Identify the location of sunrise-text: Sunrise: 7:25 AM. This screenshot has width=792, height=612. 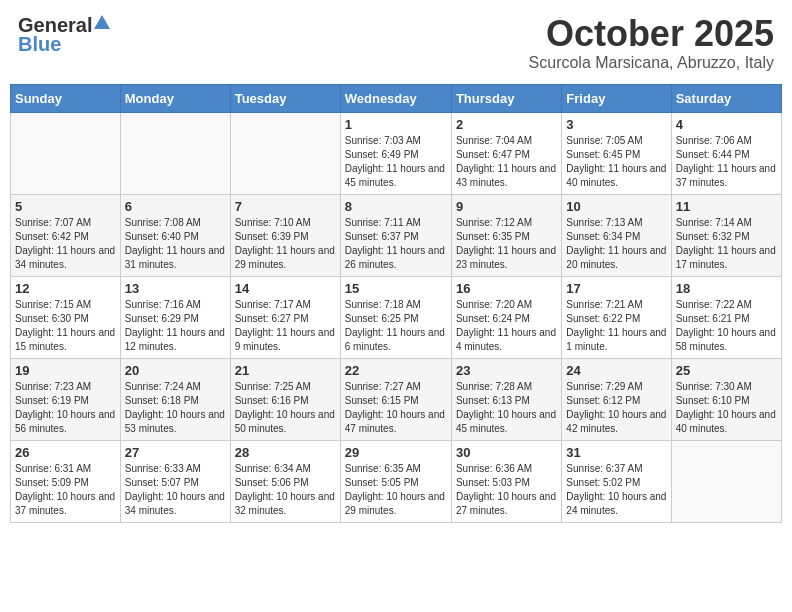
(273, 386).